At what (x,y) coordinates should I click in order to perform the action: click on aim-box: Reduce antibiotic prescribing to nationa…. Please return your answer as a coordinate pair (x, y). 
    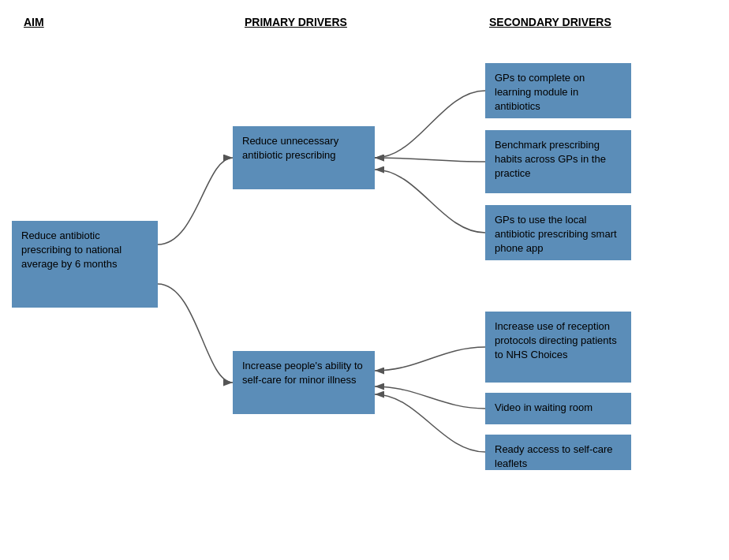
    Looking at the image, I should click on (85, 264).